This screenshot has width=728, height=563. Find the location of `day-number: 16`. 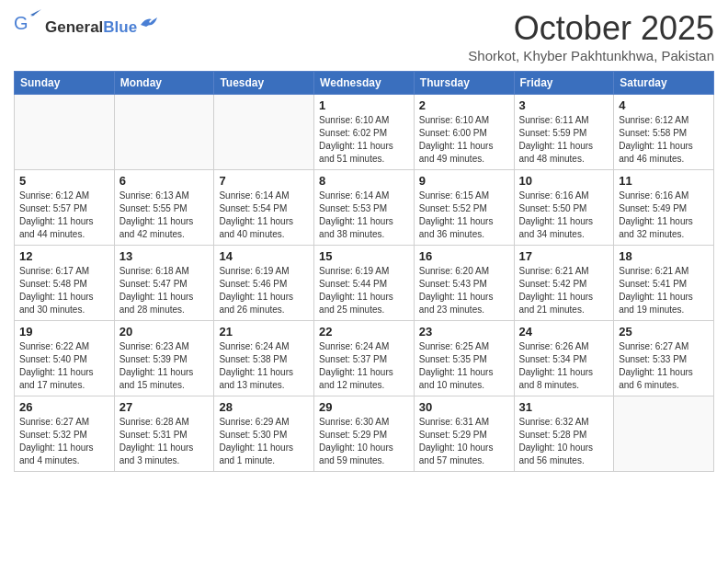

day-number: 16 is located at coordinates (464, 256).